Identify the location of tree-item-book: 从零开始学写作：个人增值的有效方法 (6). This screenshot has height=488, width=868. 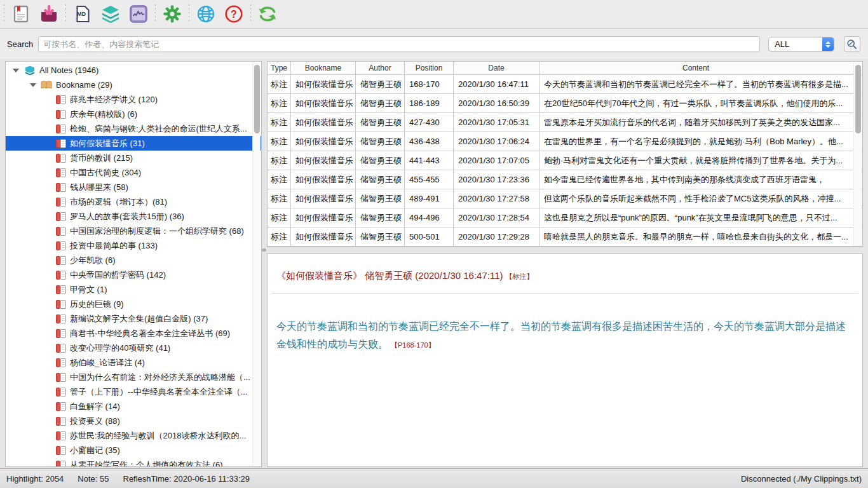
(133, 463).